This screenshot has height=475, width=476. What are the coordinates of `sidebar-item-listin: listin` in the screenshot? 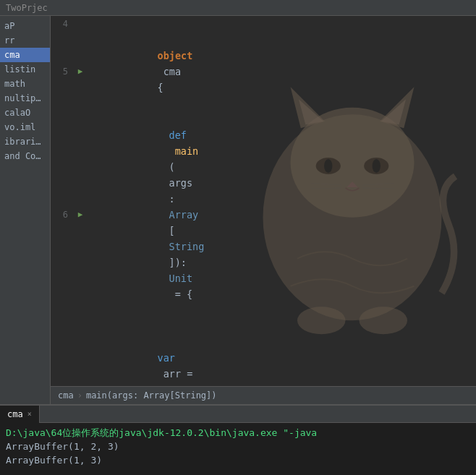 It's located at (25, 69).